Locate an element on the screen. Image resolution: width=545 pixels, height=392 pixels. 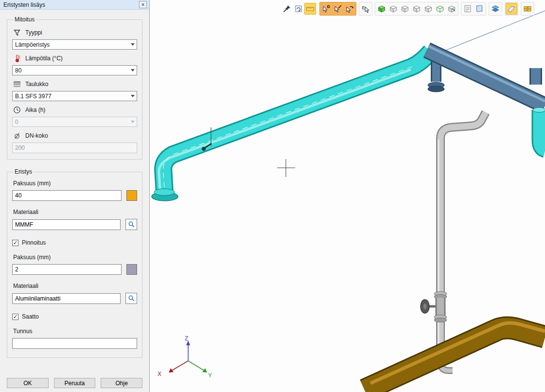
materiaali-input is located at coordinates (66, 225).